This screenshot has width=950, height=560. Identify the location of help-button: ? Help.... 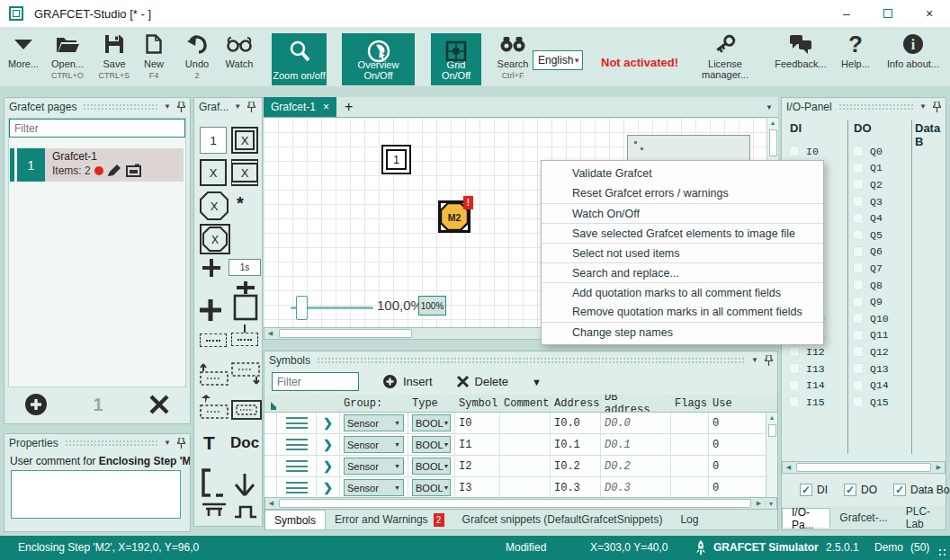
(856, 50).